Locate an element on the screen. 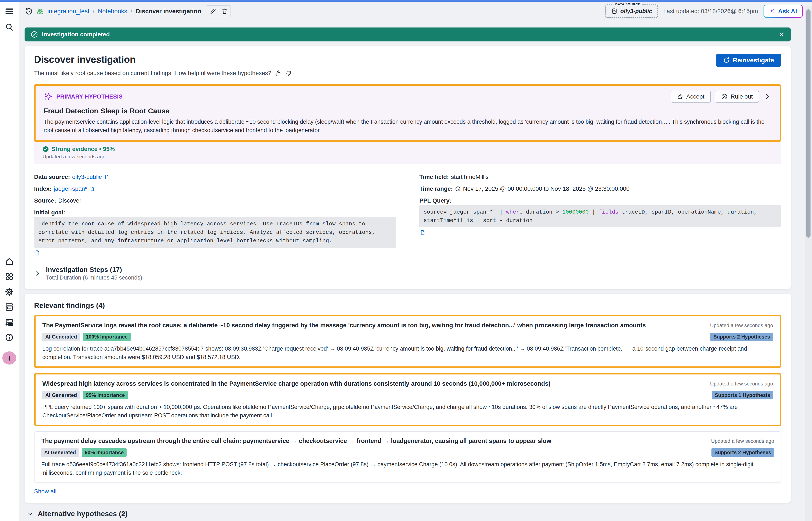 Image resolution: width=812 pixels, height=521 pixels. next-hypothesis-chevron-icon is located at coordinates (767, 97).